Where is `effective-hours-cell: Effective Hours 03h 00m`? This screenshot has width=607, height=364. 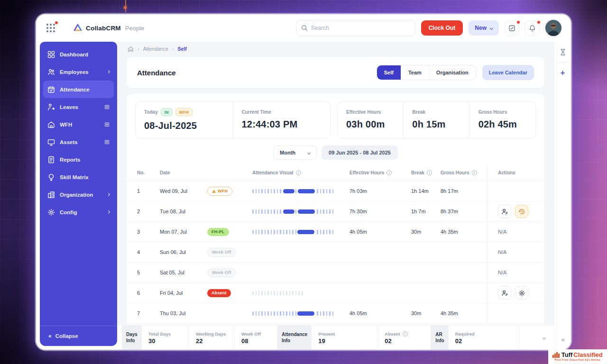
effective-hours-cell: Effective Hours 03h 00m is located at coordinates (370, 120).